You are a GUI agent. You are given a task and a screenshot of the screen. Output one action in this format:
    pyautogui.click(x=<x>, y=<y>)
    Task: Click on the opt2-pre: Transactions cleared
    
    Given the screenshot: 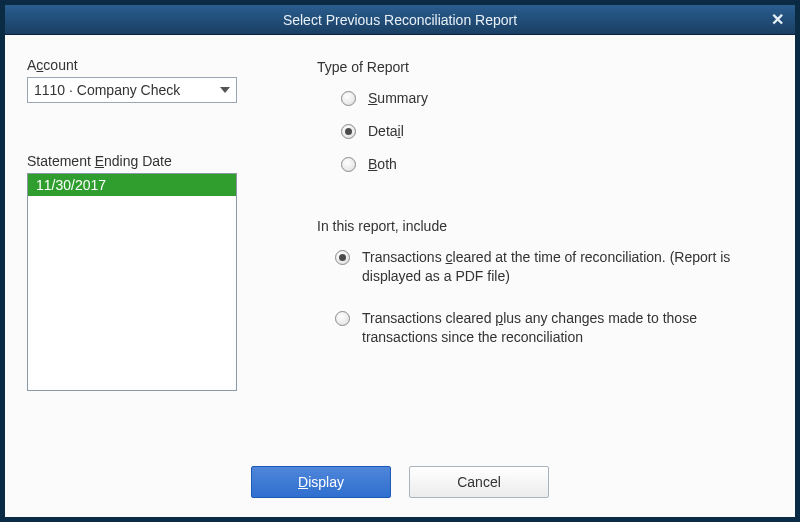 What is the action you would take?
    pyautogui.click(x=428, y=318)
    